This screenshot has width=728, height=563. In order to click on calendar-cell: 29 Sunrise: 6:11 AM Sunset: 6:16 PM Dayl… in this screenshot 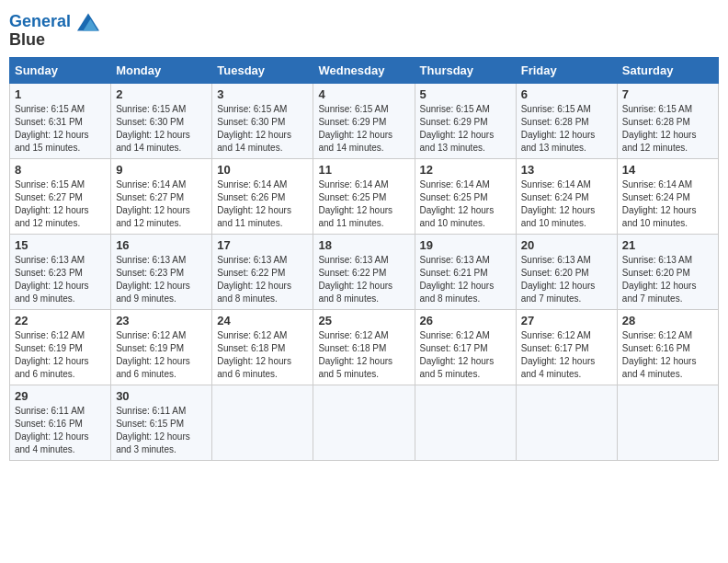, I will do `click(61, 423)`.